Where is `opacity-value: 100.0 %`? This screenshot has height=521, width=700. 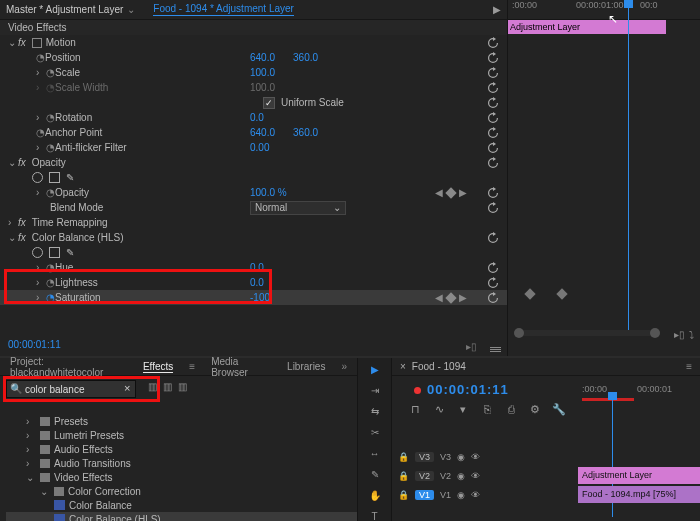
opacity-value: 100.0 % is located at coordinates (268, 192).